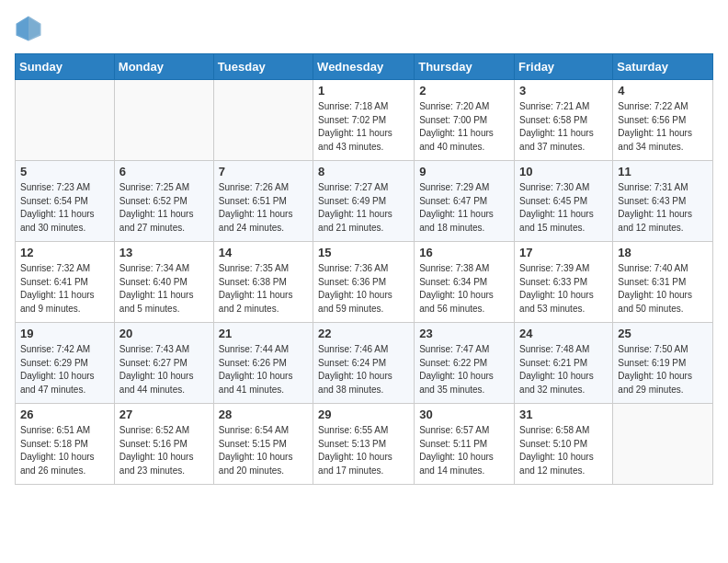 The height and width of the screenshot is (563, 728). I want to click on calendar-cell: 22Sunrise: 7:46 AMSunset: 6:24 PMDayligh…, so click(364, 363).